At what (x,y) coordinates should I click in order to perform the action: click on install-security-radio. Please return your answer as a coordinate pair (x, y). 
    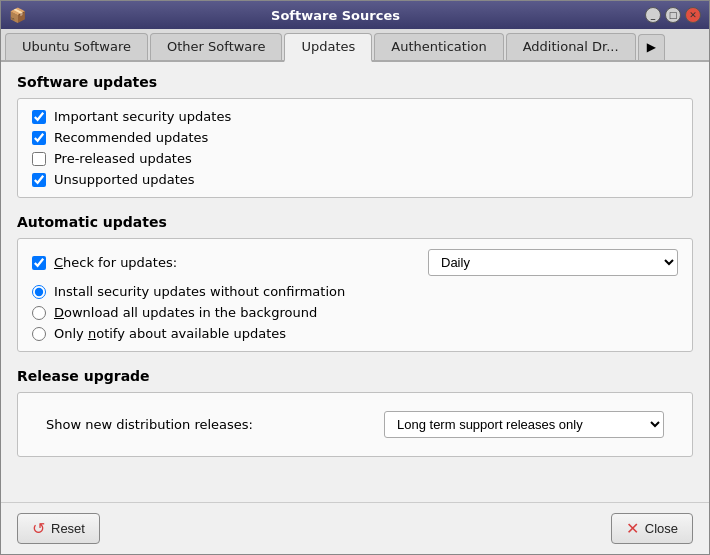
    Looking at the image, I should click on (39, 292).